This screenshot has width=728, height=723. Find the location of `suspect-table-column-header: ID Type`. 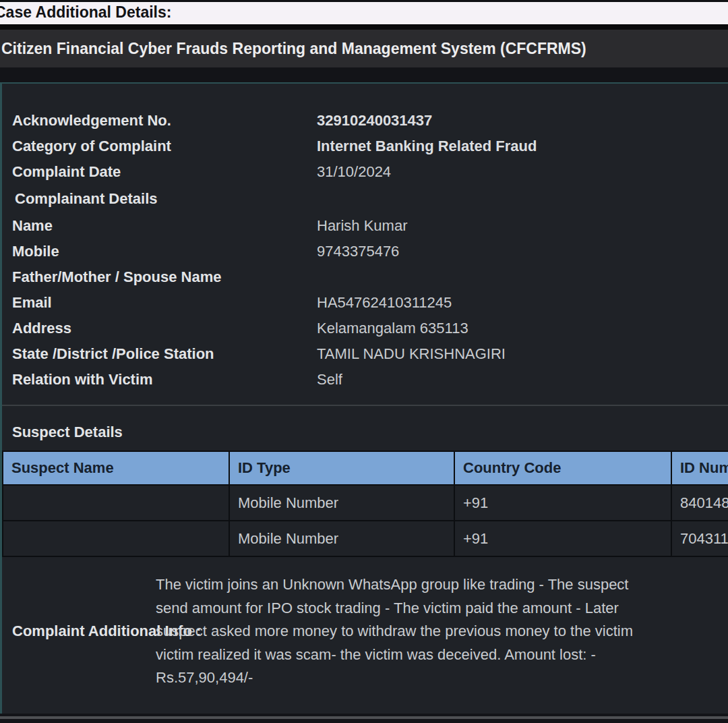

suspect-table-column-header: ID Type is located at coordinates (342, 468).